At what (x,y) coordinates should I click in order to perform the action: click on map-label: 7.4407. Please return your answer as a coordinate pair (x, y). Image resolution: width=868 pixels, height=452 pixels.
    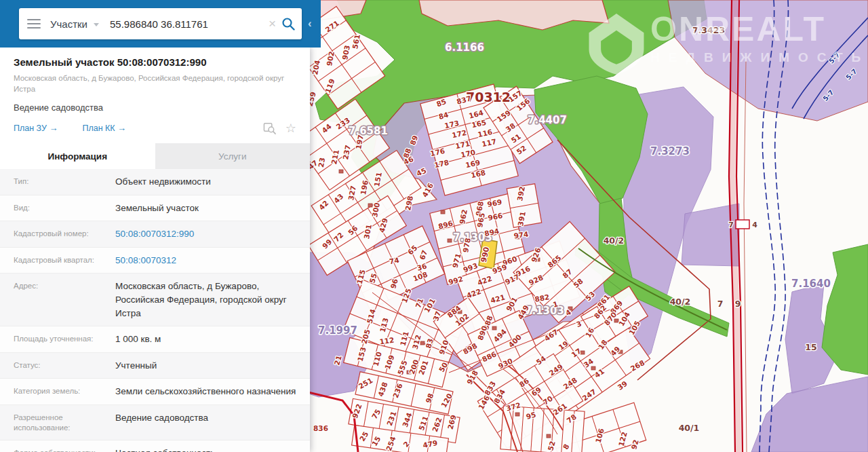
    Looking at the image, I should click on (547, 120).